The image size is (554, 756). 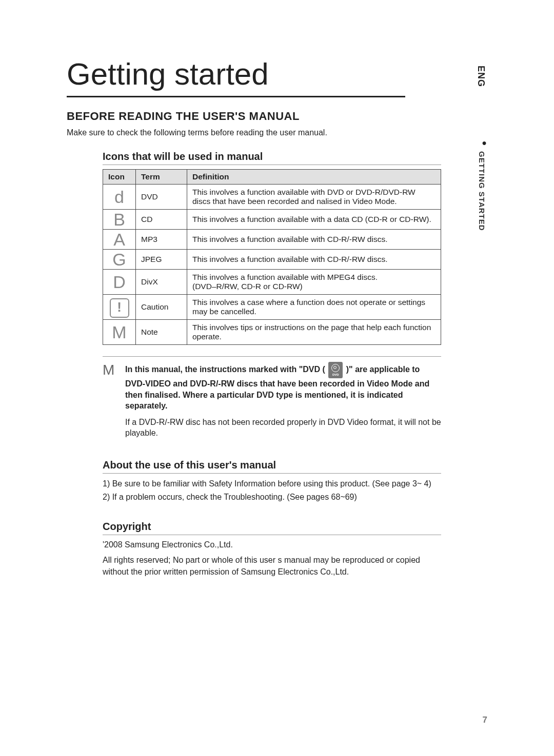 What do you see at coordinates (120, 197) in the screenshot?
I see `dvd-icon: d` at bounding box center [120, 197].